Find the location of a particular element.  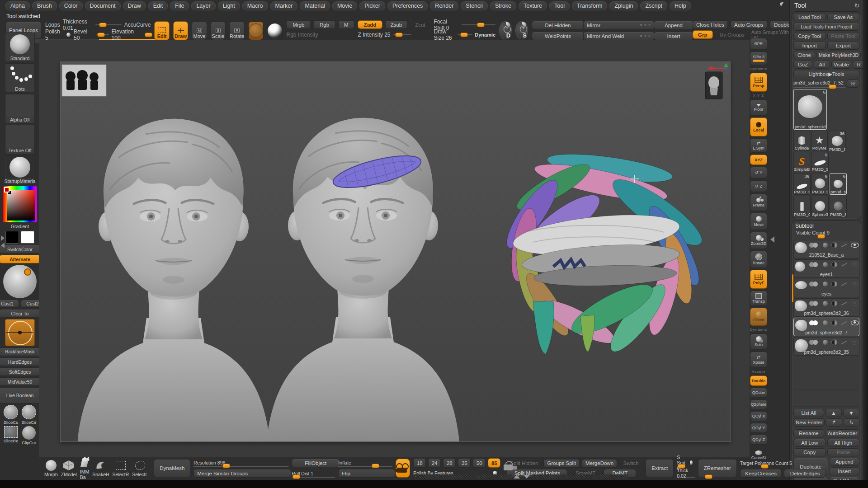

insert-subtool-button: Insert is located at coordinates (844, 471).